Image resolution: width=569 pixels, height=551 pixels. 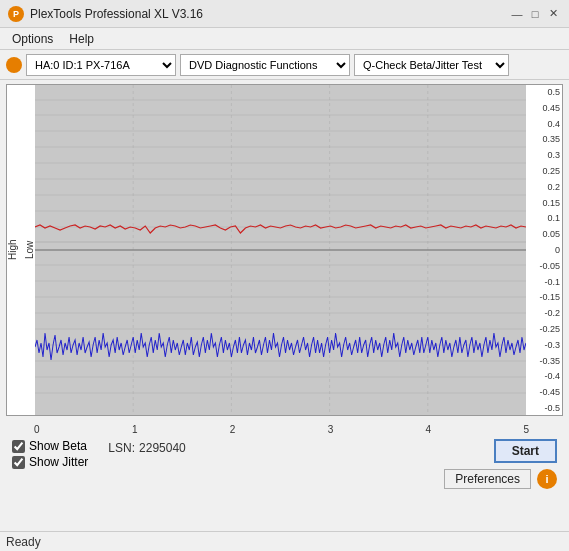 What do you see at coordinates (544, 108) in the screenshot?
I see `y-label-045: 0.45` at bounding box center [544, 108].